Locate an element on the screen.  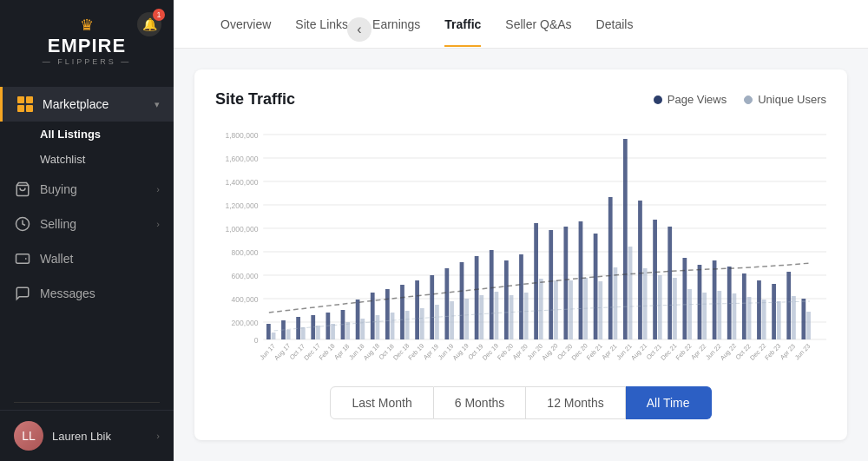
svg-text: Dec 21 is located at coordinates (668, 352).